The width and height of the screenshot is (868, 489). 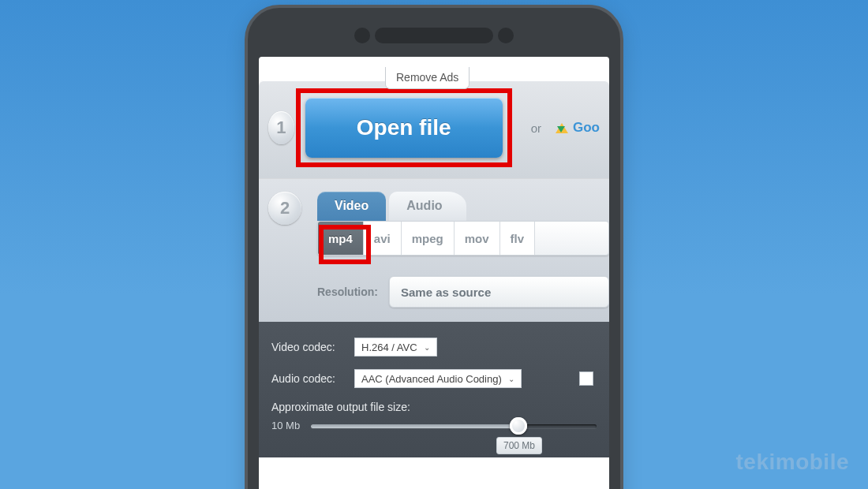 What do you see at coordinates (347, 292) in the screenshot?
I see `resolution-label: Resolution:` at bounding box center [347, 292].